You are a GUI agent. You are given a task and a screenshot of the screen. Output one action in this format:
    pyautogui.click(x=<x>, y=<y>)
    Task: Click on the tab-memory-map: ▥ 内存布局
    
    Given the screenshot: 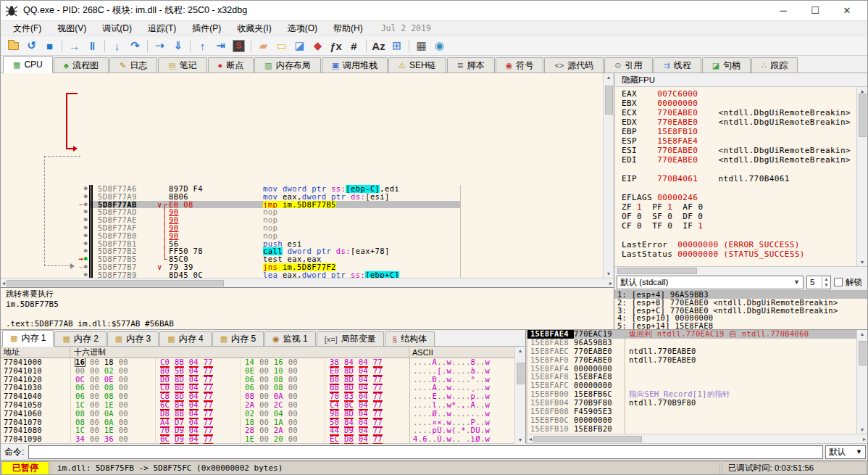 What is the action you would take?
    pyautogui.click(x=287, y=65)
    